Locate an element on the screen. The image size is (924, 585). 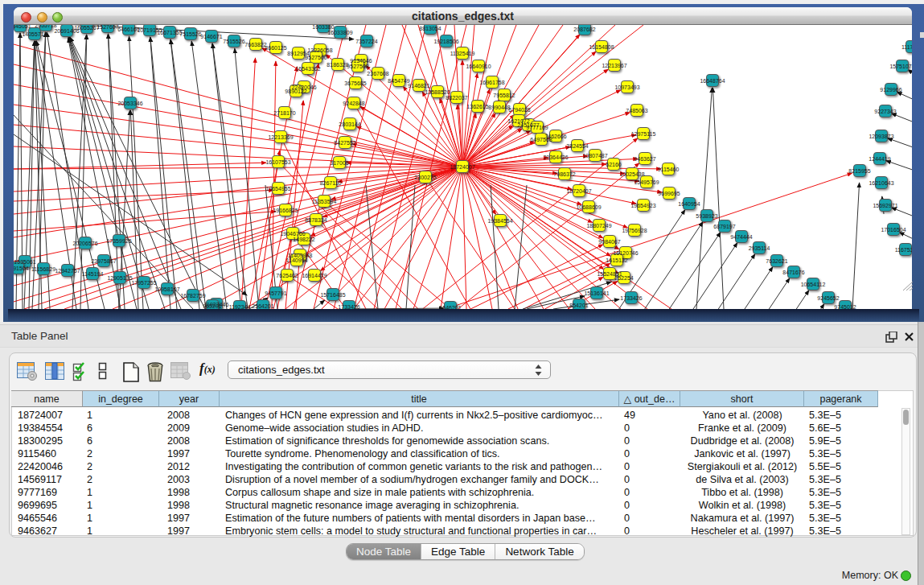
svg-text: 2564201 is located at coordinates (262, 306).